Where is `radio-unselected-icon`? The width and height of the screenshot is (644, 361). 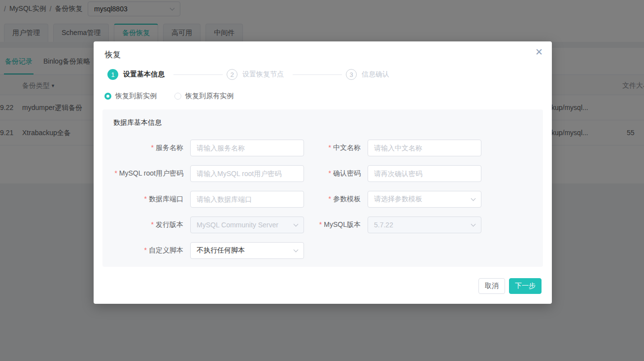 radio-unselected-icon is located at coordinates (178, 96).